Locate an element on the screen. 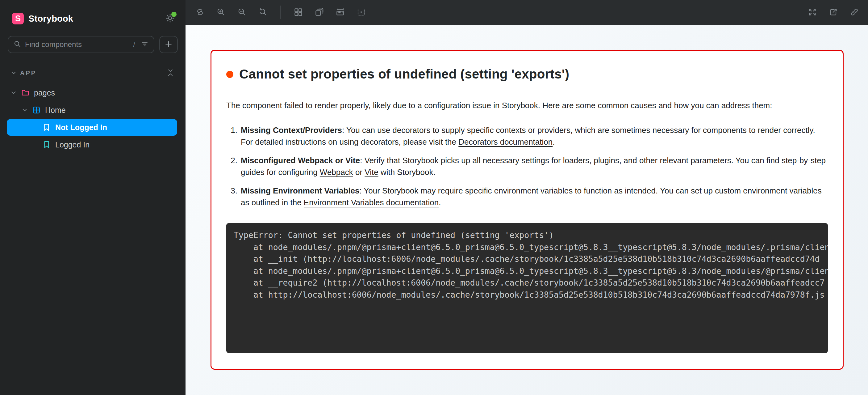  outline-icon is located at coordinates (361, 12).